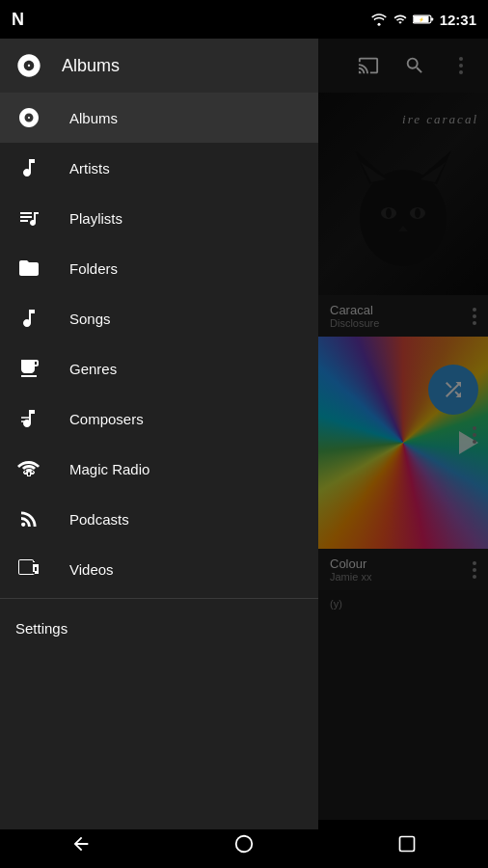 The height and width of the screenshot is (868, 488). I want to click on magicradio-label: Magic Radio, so click(110, 469).